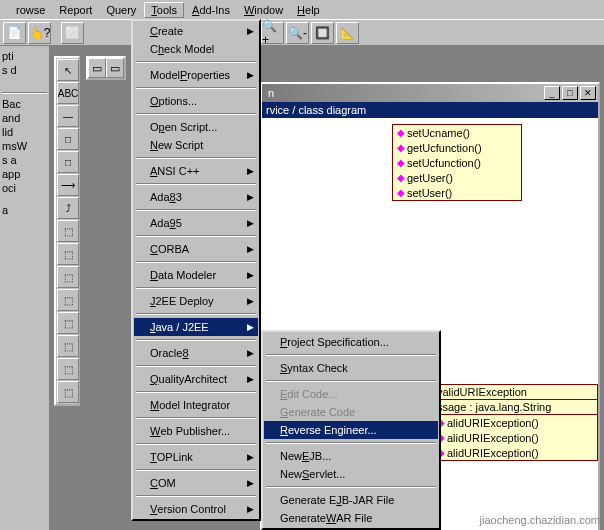  Describe the element at coordinates (97, 68) in the screenshot. I see `sec-btn-1: ▭` at that location.